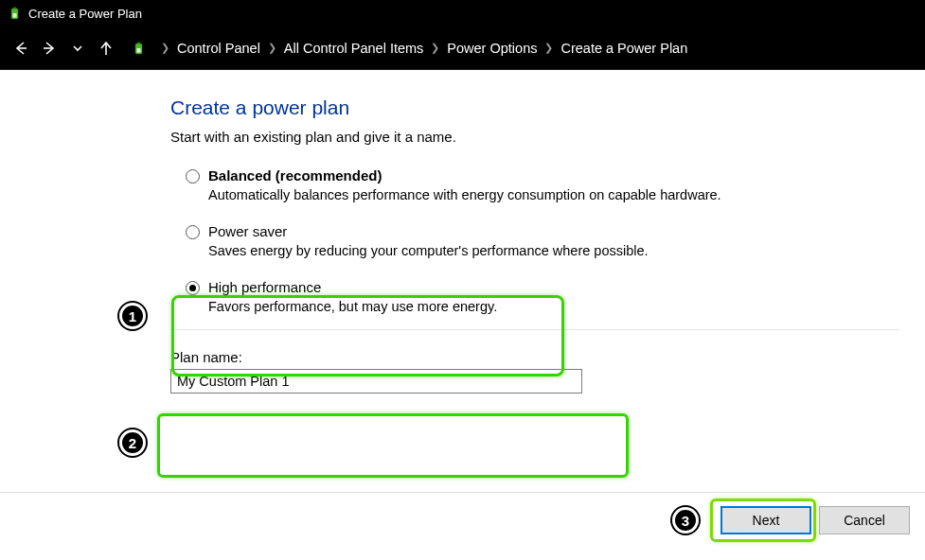 Image resolution: width=925 pixels, height=560 pixels. I want to click on plan-option-highperf: High performance Favors performance, but…, so click(538, 297).